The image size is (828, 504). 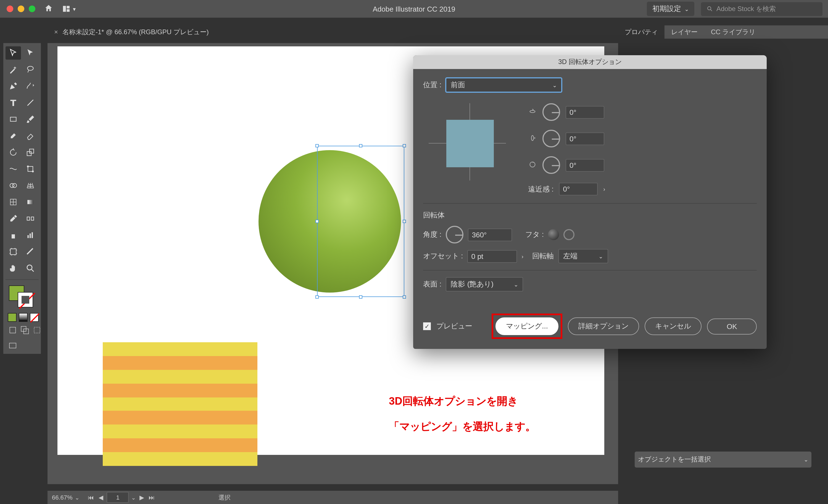 I want to click on rotate-z-dial, so click(x=551, y=165).